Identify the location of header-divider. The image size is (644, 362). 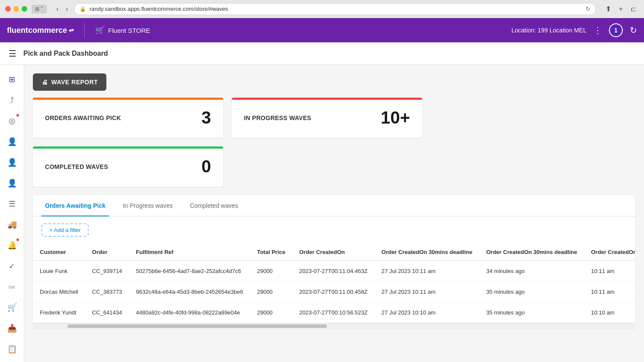
(85, 30).